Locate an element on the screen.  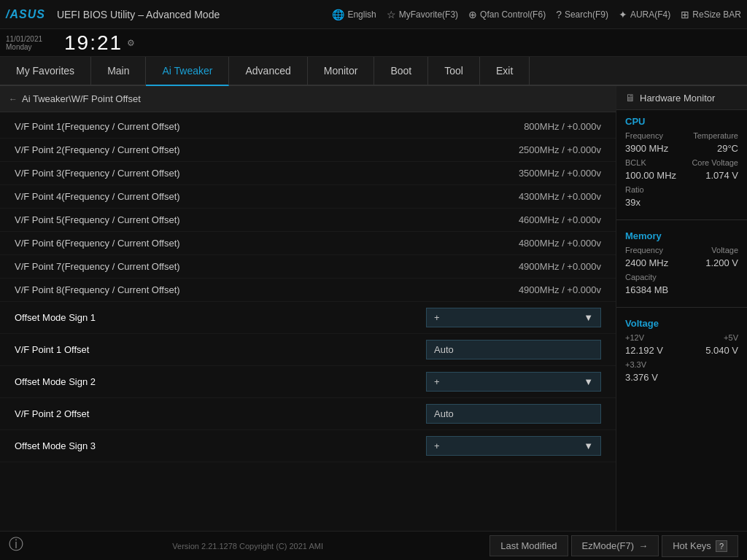
language-tool: 🌐 English is located at coordinates (354, 15).